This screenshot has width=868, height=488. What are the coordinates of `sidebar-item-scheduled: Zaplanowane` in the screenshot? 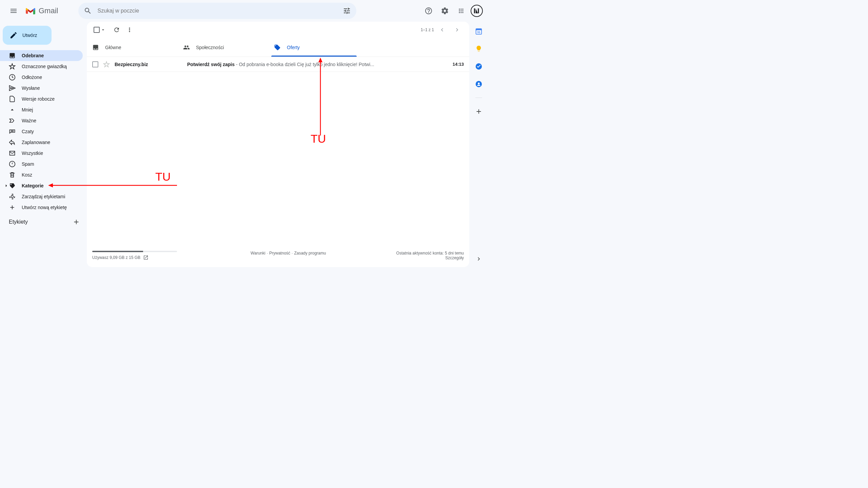 It's located at (41, 142).